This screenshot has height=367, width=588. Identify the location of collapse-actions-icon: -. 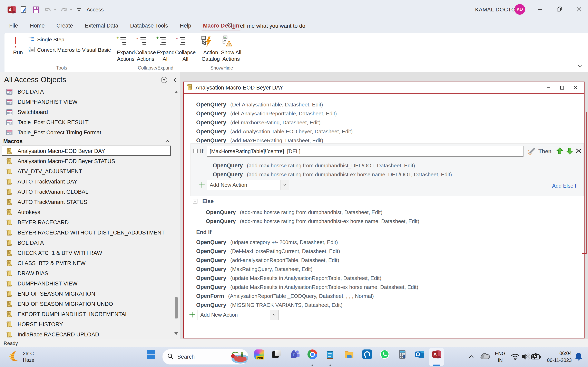
(141, 42).